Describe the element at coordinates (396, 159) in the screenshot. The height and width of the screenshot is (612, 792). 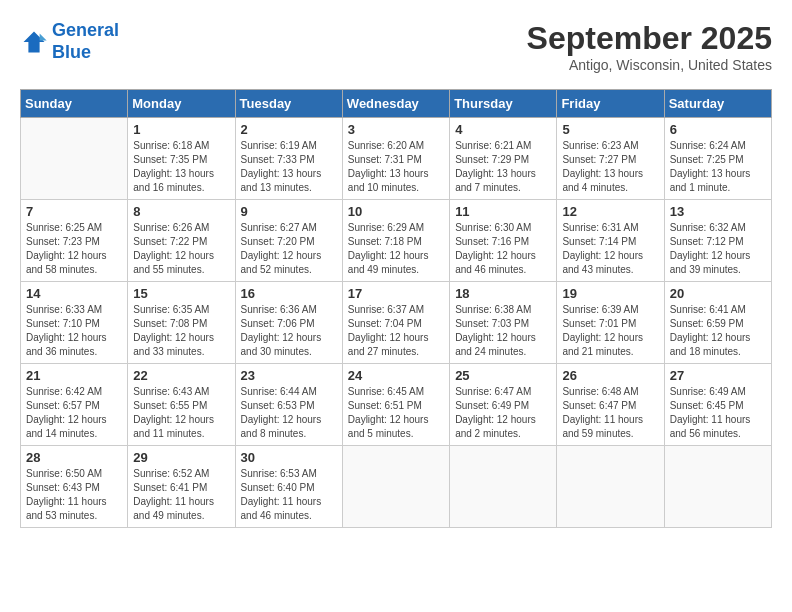
I see `calendar-cell: 3Sunrise: 6:20 AMSunset: 7:31 PMDaylight…` at that location.